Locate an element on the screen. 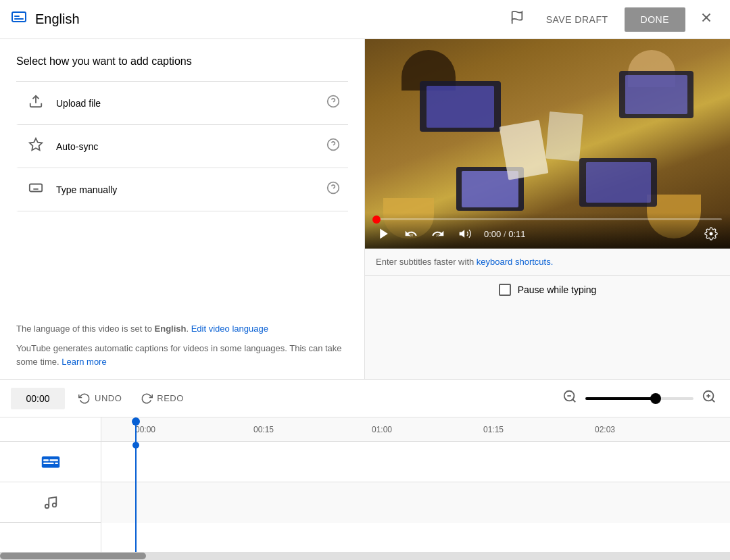 The image size is (730, 560). upload-file-label: Upload file is located at coordinates (78, 103).